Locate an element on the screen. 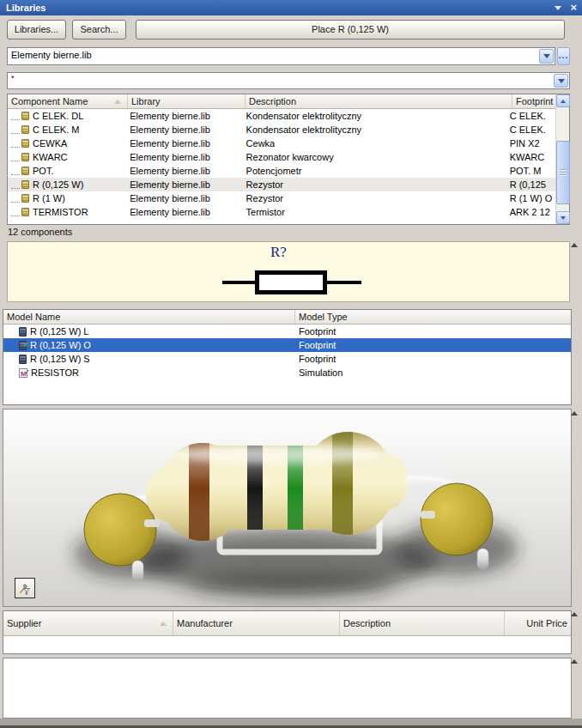  component-row: C ELEK. MElementy bierne.libKondensator … is located at coordinates (282, 130).